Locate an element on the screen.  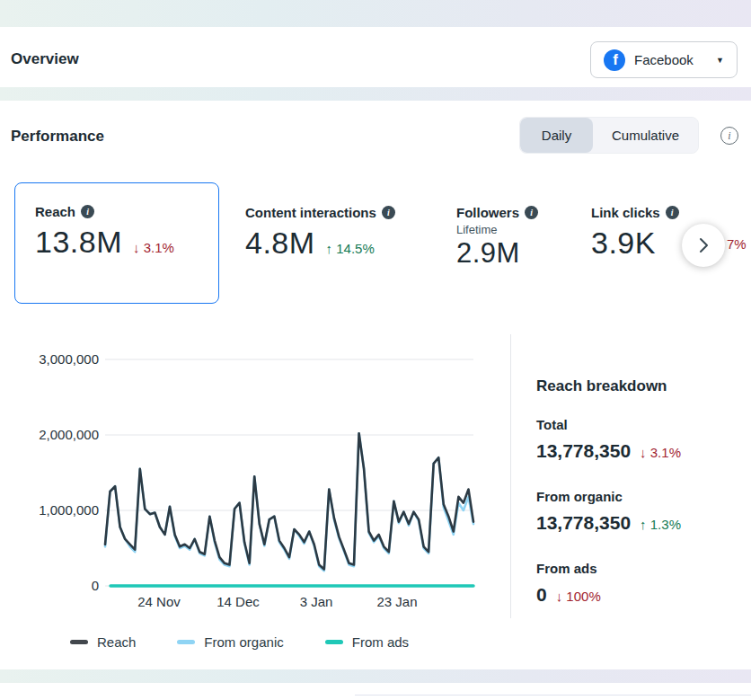
chevron-down-icon: ▼ is located at coordinates (720, 60).